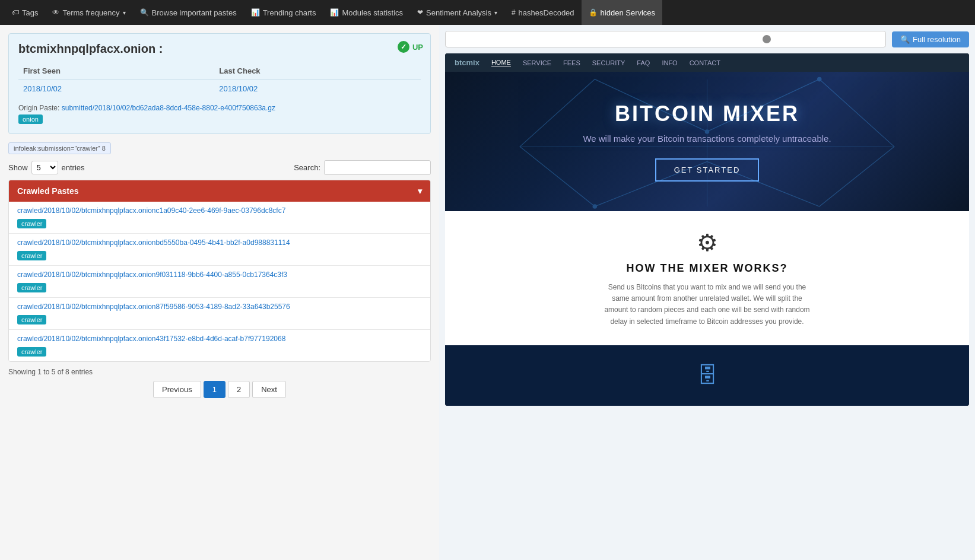 The height and width of the screenshot is (560, 975). What do you see at coordinates (220, 81) in the screenshot?
I see `info-table: First Seen Last Check 2018/10/02 2018/10…` at bounding box center [220, 81].